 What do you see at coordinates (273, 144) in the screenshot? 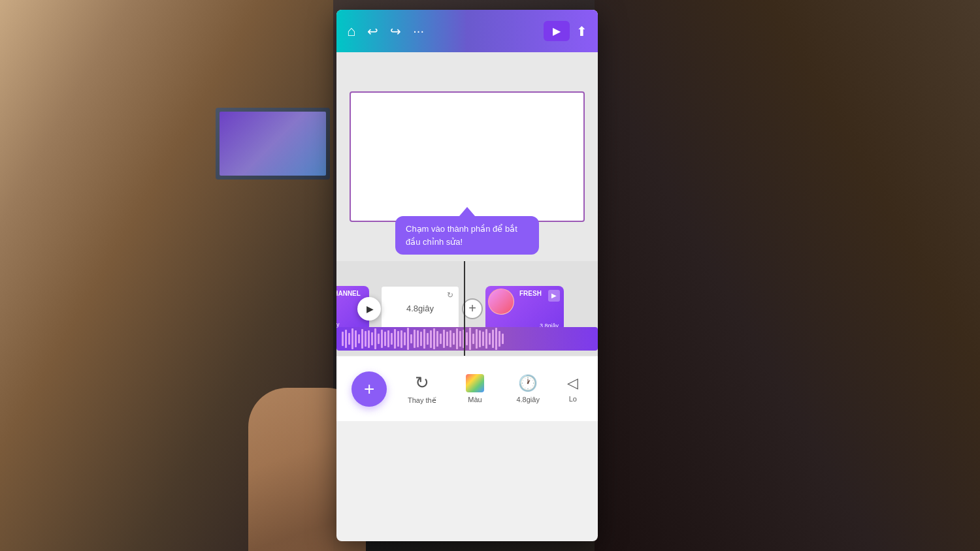
I see `laptop-screen-inner` at bounding box center [273, 144].